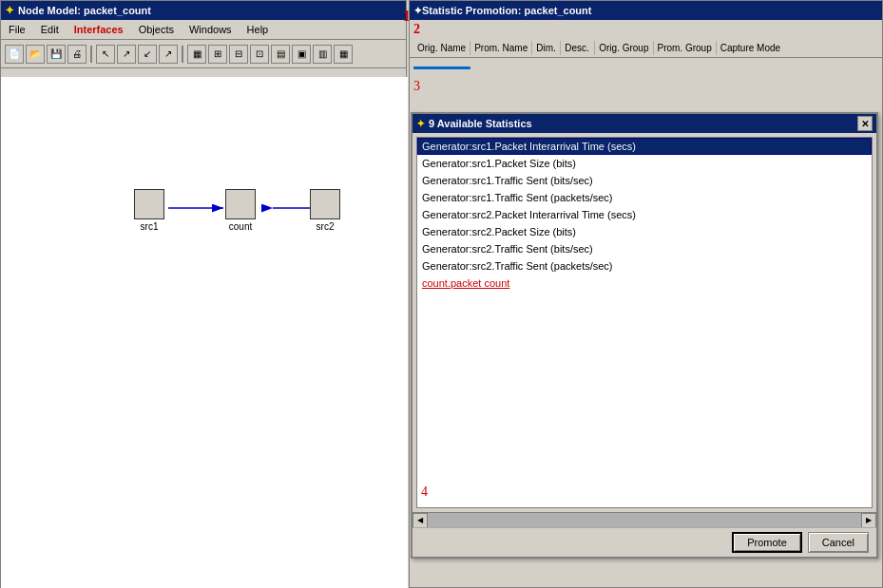 This screenshot has width=883, height=588. What do you see at coordinates (646, 10) in the screenshot?
I see `stat-promo-titlebar: ✦ Statistic Promotion: packet_count` at bounding box center [646, 10].